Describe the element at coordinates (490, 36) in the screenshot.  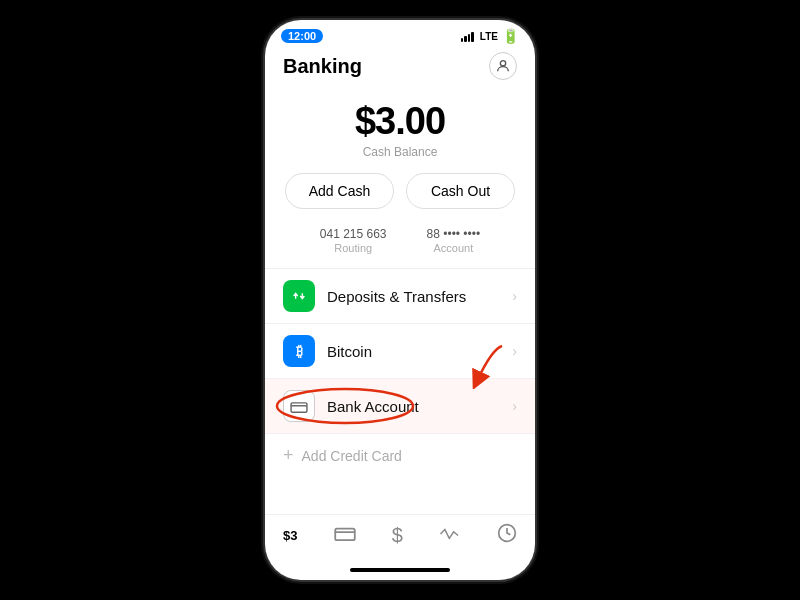
I see `status-icons: LTE 🔋` at that location.